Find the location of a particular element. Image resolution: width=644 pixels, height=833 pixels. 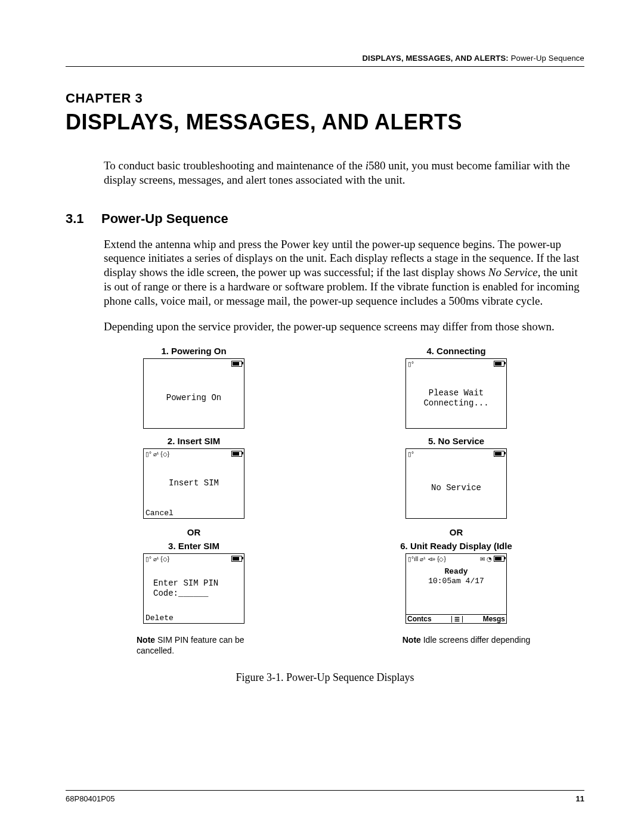

screen-5-body: No Service is located at coordinates (456, 488).